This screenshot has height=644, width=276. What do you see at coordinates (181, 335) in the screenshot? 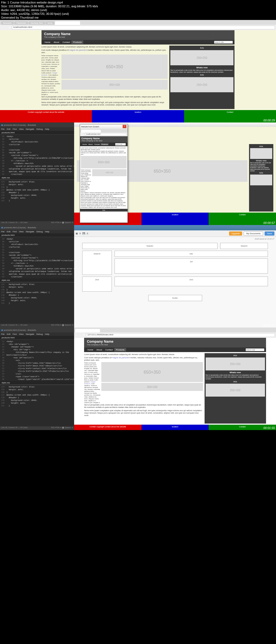
I see `url-input: 127.0.0.1:49492/index.html` at bounding box center [181, 335].